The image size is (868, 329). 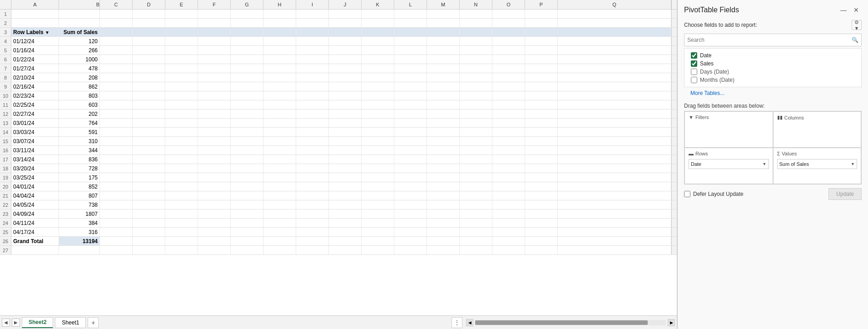 What do you see at coordinates (35, 168) in the screenshot?
I see `cell-a: 03/20/24` at bounding box center [35, 168].